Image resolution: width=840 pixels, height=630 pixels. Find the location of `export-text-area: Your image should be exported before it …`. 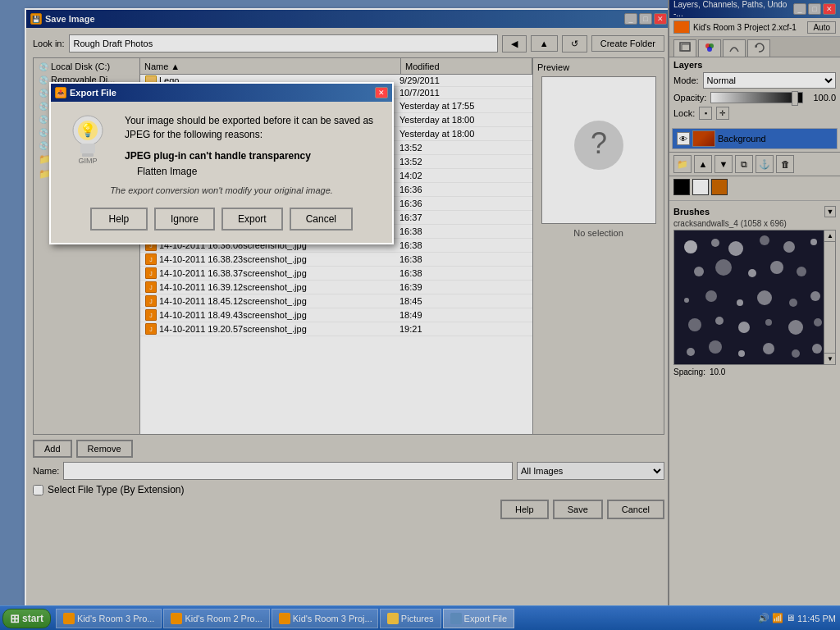

export-text-area: Your image should be exported before it … is located at coordinates (253, 146).